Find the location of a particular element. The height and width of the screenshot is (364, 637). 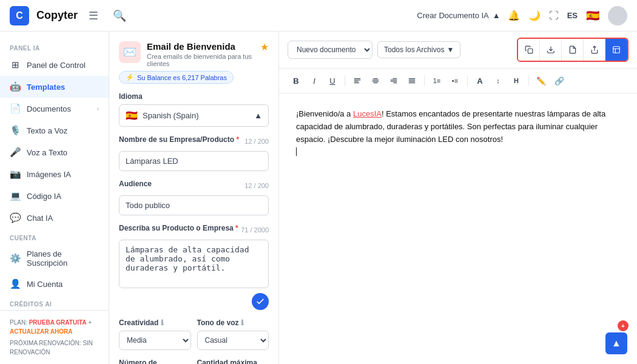

sidebar-item-micuenta-label: Mi Cuenta is located at coordinates (45, 284).